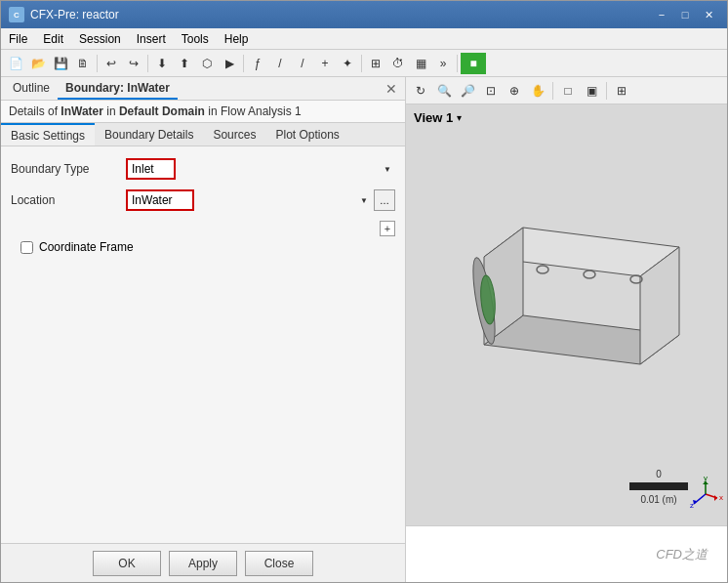 This screenshot has height=583, width=728. What do you see at coordinates (61, 63) in the screenshot?
I see `save-button: 💾` at bounding box center [61, 63].